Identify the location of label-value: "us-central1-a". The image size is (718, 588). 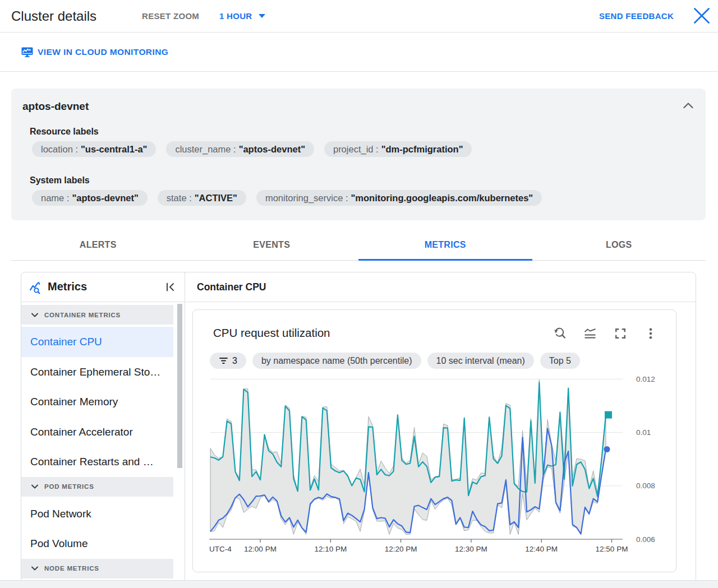
(114, 149).